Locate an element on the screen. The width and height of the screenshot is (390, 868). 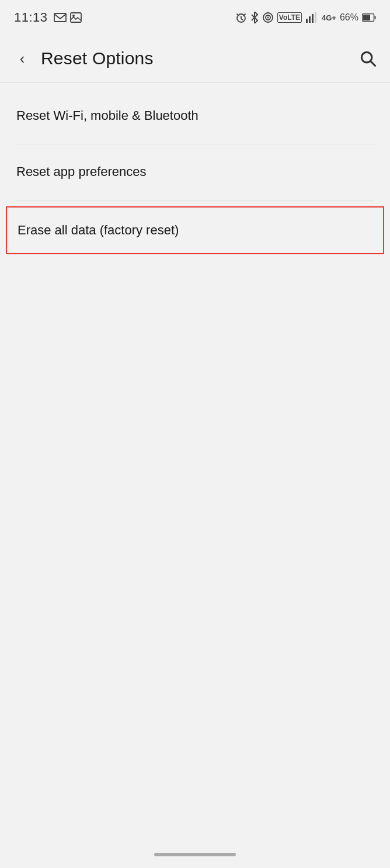
menu-item-reset-wifi-label: Reset Wi-Fi, mobile & Bluetooth is located at coordinates (107, 116).